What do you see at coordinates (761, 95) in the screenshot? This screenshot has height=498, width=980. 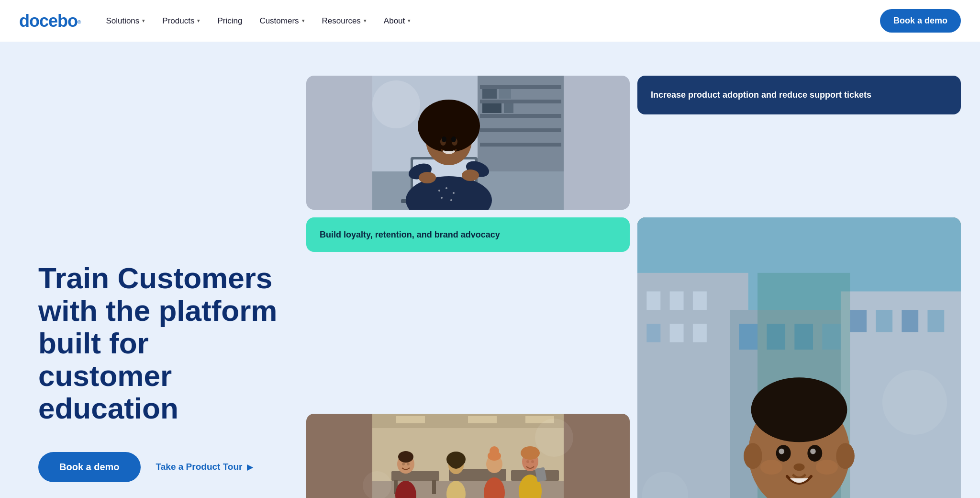 I see `card-dark-text: Increase product adoption and reduce sup…` at bounding box center [761, 95].